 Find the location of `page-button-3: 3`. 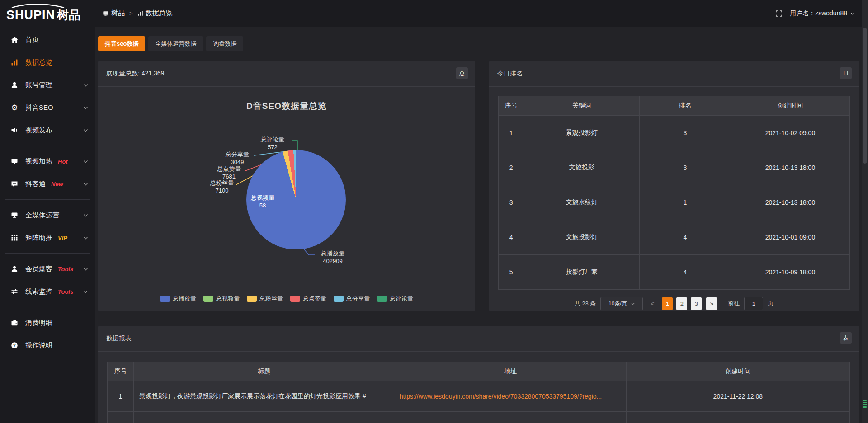

page-button-3: 3 is located at coordinates (696, 304).